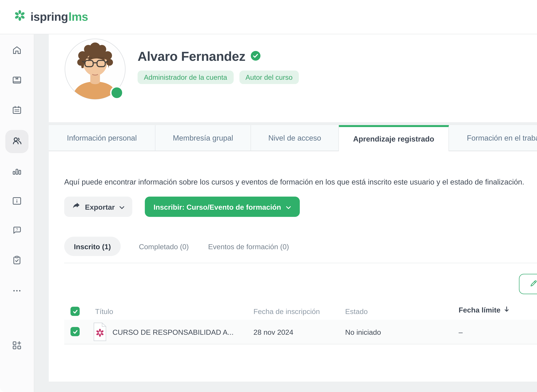  I want to click on sidebar-item-apps, so click(17, 346).